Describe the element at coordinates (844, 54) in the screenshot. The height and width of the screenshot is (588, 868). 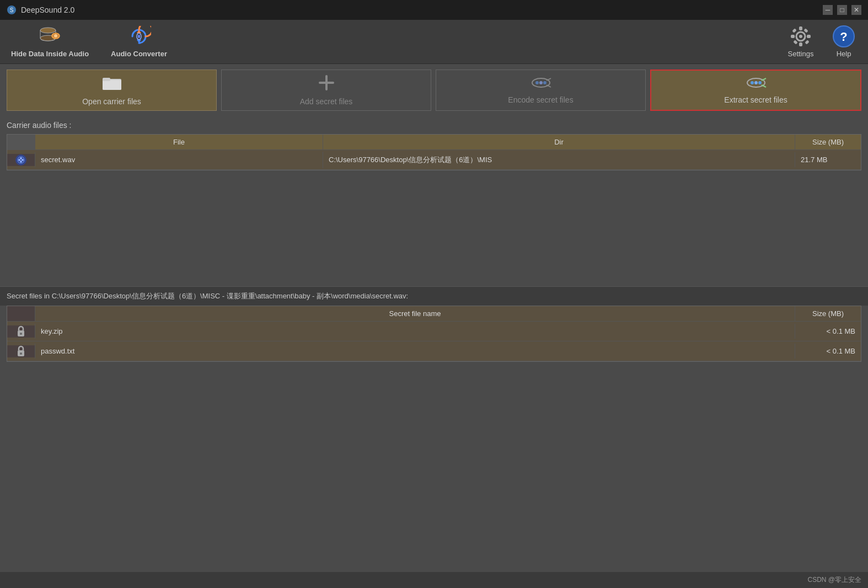
I see `help-label: Help` at that location.